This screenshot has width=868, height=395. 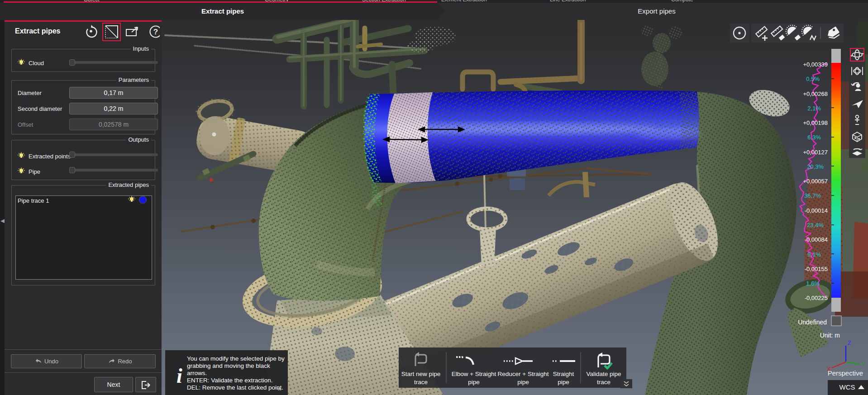 What do you see at coordinates (847, 387) in the screenshot?
I see `svg-text: WCS` at bounding box center [847, 387].